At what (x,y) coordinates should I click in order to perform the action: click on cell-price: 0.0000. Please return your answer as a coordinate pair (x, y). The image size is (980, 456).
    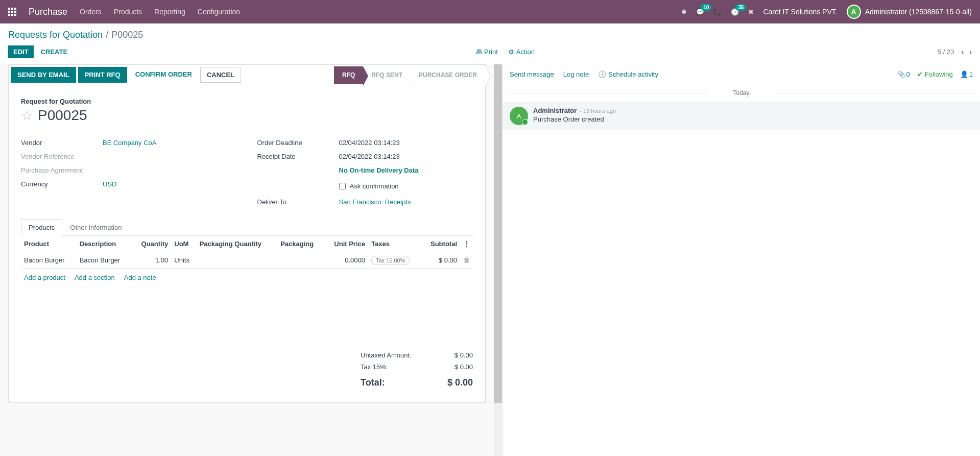
    Looking at the image, I should click on (346, 260).